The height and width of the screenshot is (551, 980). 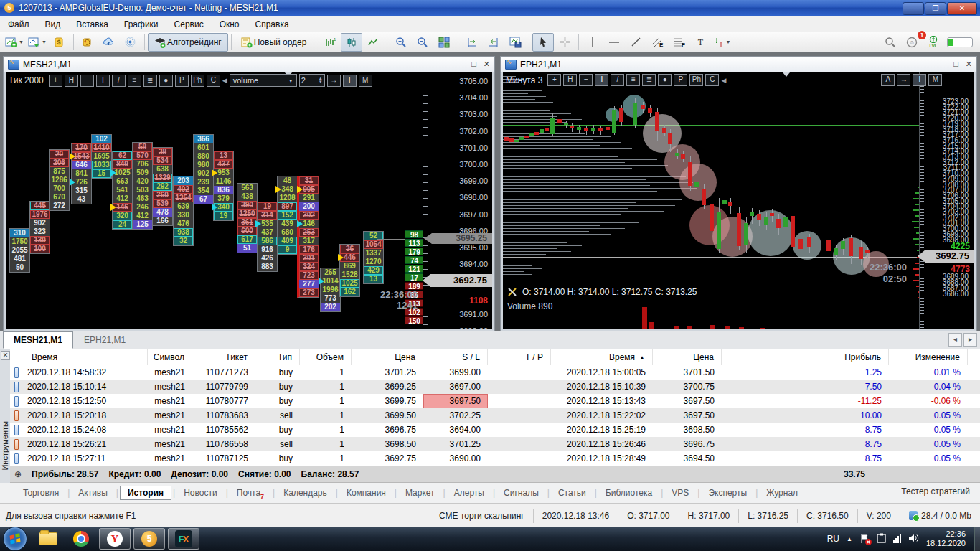 What do you see at coordinates (92, 24) in the screenshot?
I see `menu-item-Вставка: Вставка` at bounding box center [92, 24].